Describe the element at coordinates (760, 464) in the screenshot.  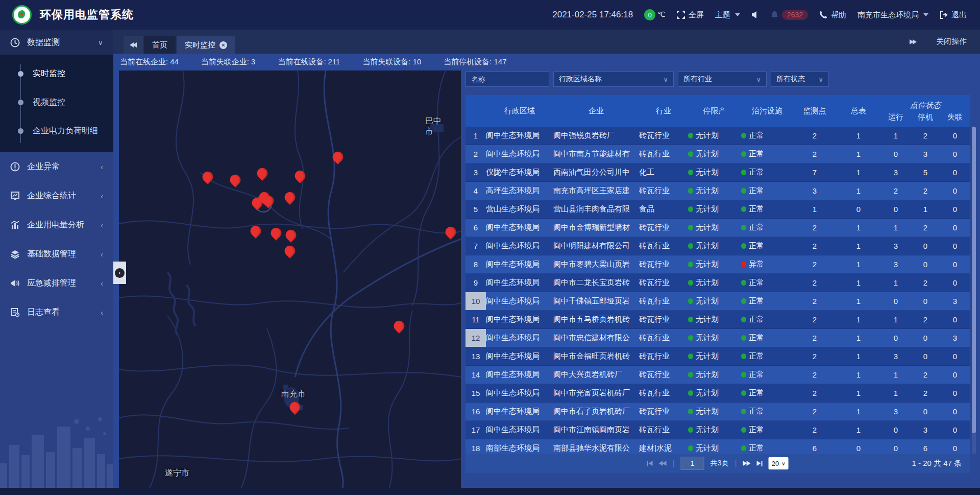
I see `last-page-button` at that location.